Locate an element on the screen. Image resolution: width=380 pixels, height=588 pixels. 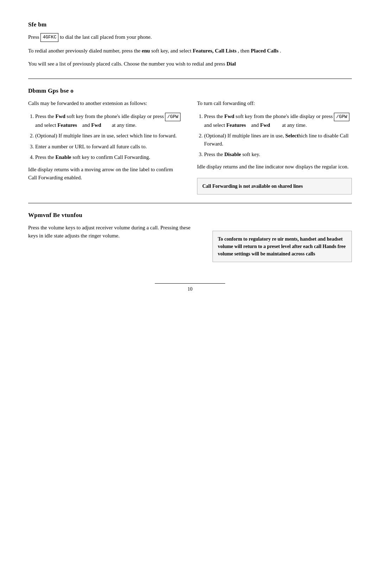
forwarding-left-col: Calls may be forwarded to another extens… is located at coordinates (106, 147).